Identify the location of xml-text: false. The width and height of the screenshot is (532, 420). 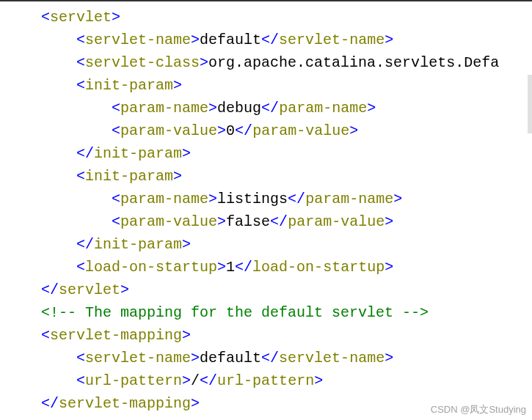
(248, 221).